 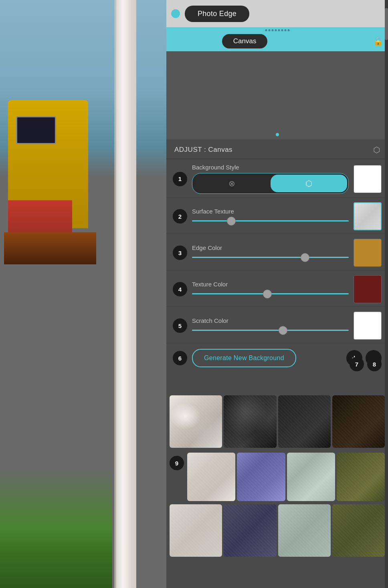 What do you see at coordinates (270, 330) in the screenshot?
I see `scratch-color-slider` at bounding box center [270, 330].